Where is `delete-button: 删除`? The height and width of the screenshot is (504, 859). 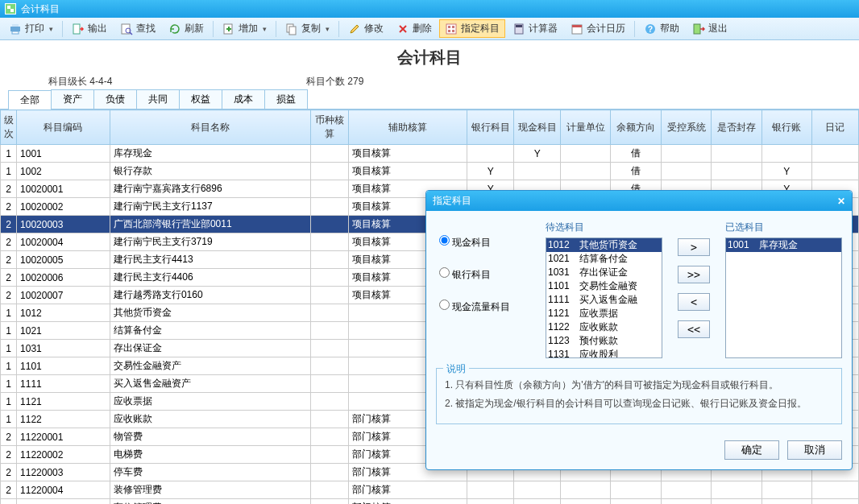
delete-button: 删除 is located at coordinates (414, 29).